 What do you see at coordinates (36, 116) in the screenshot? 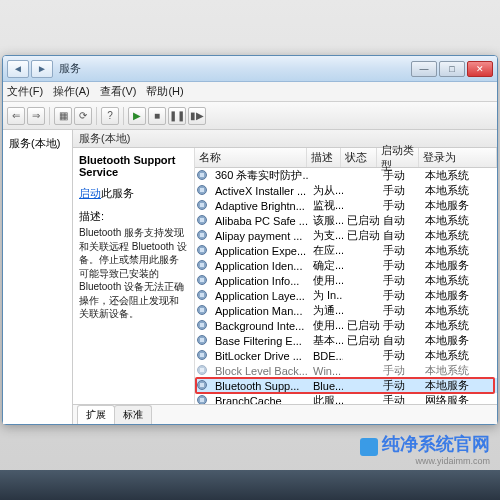
I see `forward-icon: ⇒` at bounding box center [36, 116].